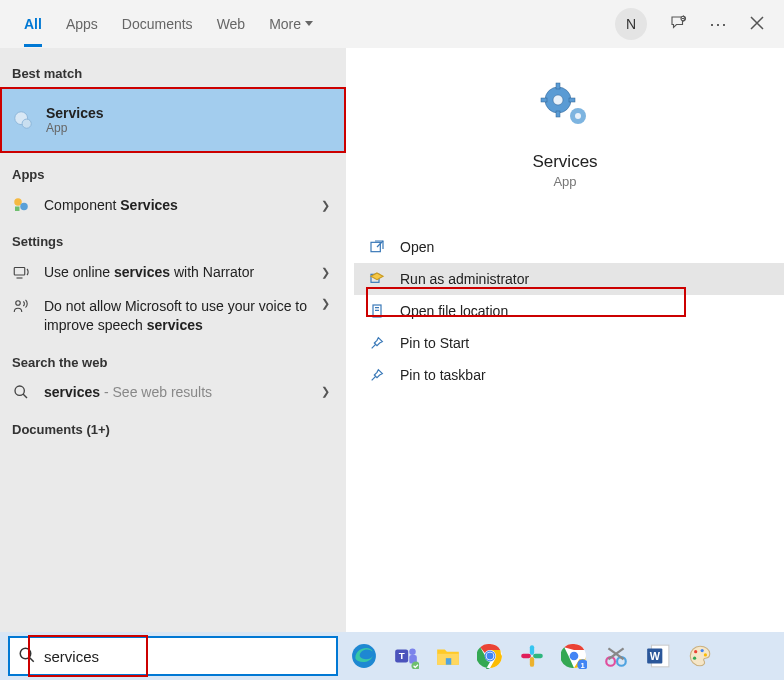 This screenshot has height=680, width=784. What do you see at coordinates (173, 316) in the screenshot?
I see `result-speech: Do not allow Microsoft to use your voice…` at bounding box center [173, 316].